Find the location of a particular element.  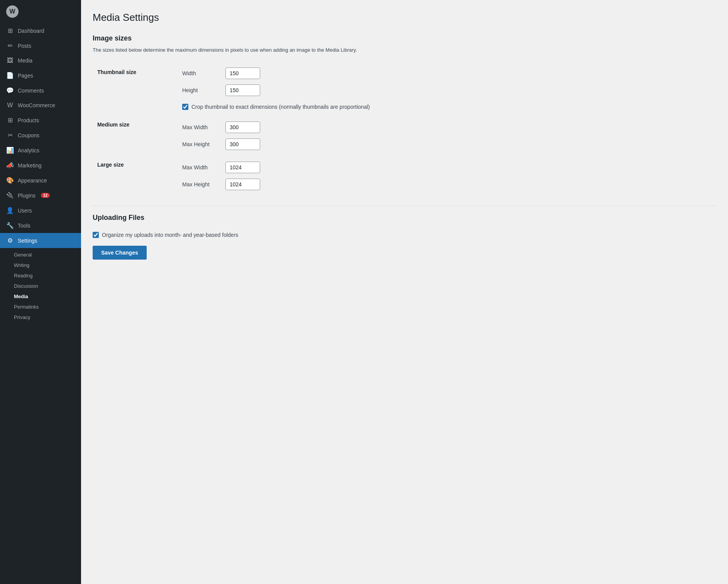

image-sizes-title: Image sizes is located at coordinates (405, 39).